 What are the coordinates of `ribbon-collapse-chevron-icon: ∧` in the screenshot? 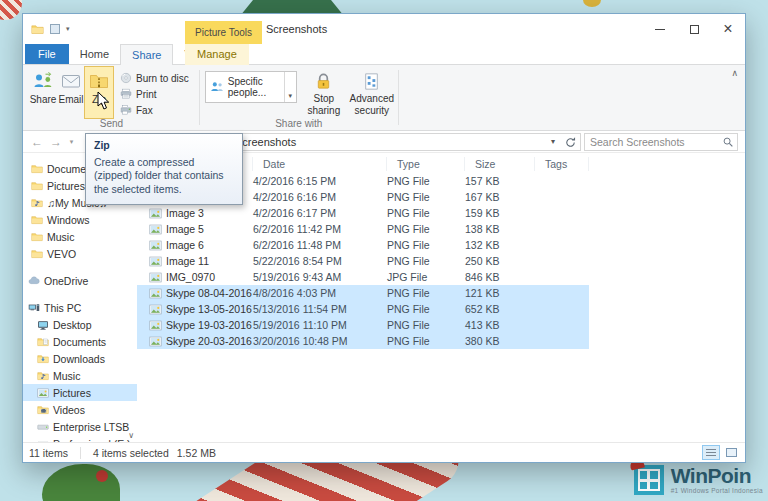 It's located at (734, 73).